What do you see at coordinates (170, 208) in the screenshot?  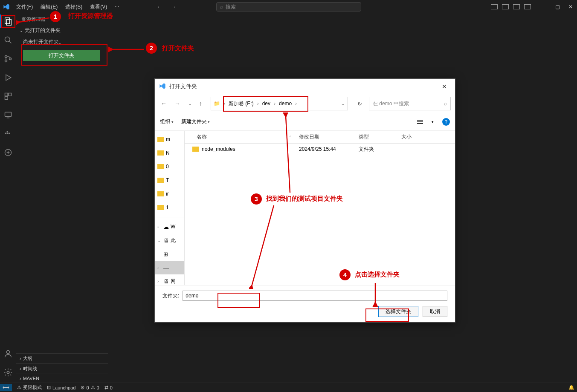 I see `dialog-tree: m N 0 T ir 1 ›☁W ⌄🖥此 ⊞ ›— ›🖥网` at bounding box center [170, 208].